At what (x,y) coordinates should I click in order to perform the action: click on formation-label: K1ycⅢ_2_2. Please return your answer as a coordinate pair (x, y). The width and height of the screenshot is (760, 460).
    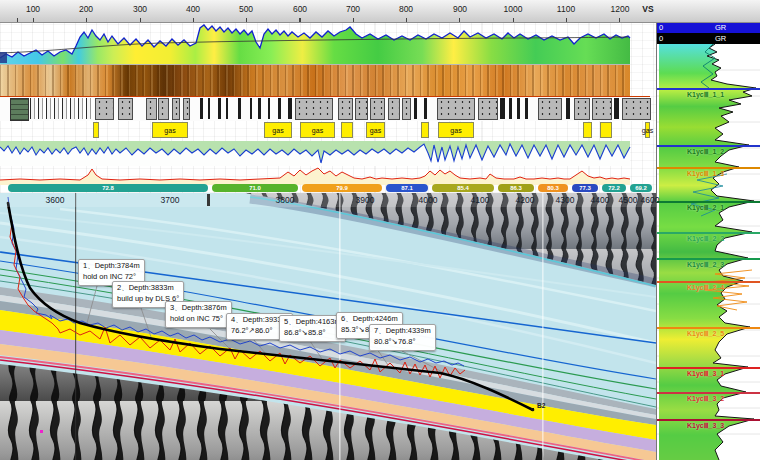
    Looking at the image, I should click on (706, 239).